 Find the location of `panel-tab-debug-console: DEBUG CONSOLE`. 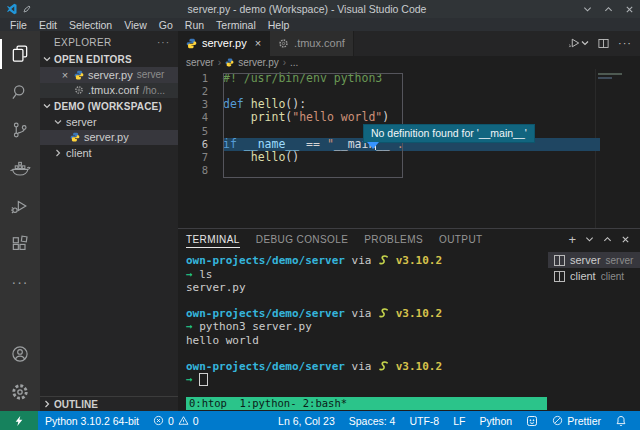

panel-tab-debug-console: DEBUG CONSOLE is located at coordinates (302, 240).